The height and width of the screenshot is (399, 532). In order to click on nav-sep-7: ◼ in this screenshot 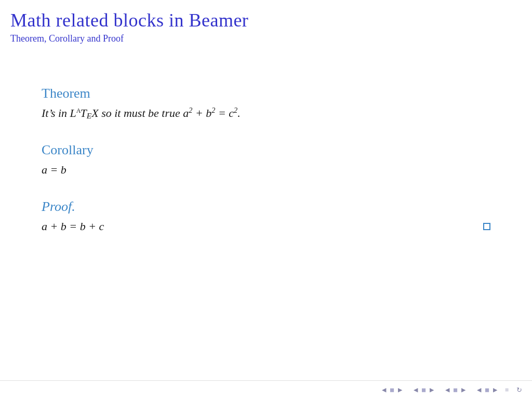, I will do `click(487, 390)`.